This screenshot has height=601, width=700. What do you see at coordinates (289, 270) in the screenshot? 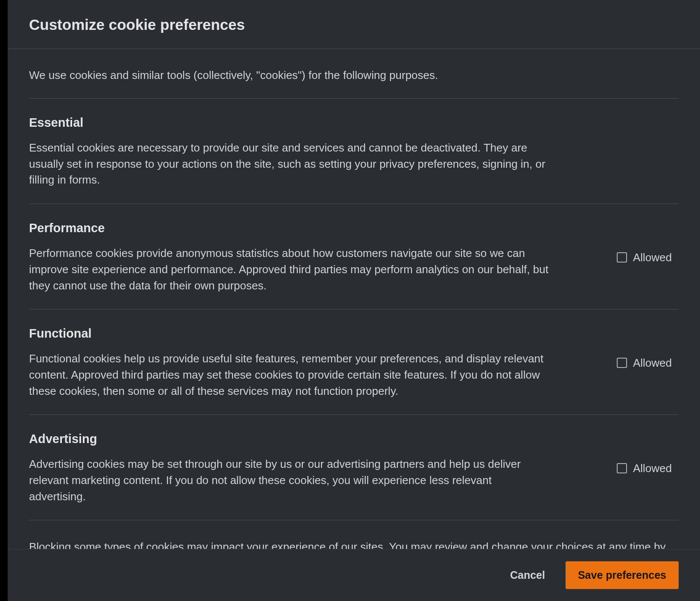
I see `section-desc-performance: Performance cookies provide anonymous st…` at bounding box center [289, 270].